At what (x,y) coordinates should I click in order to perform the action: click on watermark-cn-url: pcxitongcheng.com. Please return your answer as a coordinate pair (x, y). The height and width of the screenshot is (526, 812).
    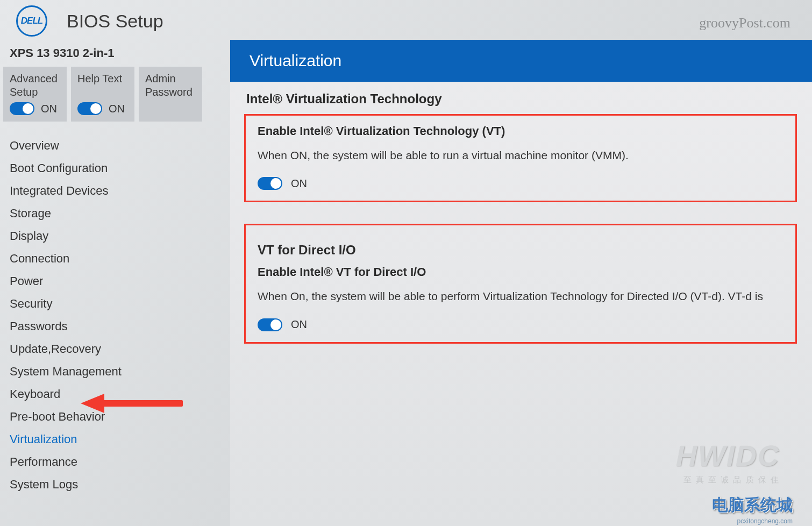
    Looking at the image, I should click on (765, 521).